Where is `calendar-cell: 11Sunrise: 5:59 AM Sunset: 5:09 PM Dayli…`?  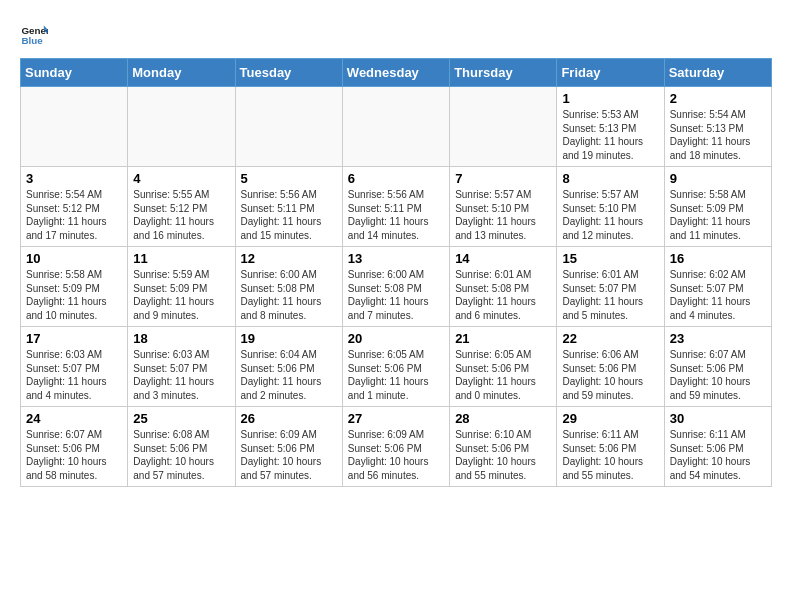 calendar-cell: 11Sunrise: 5:59 AM Sunset: 5:09 PM Dayli… is located at coordinates (182, 287).